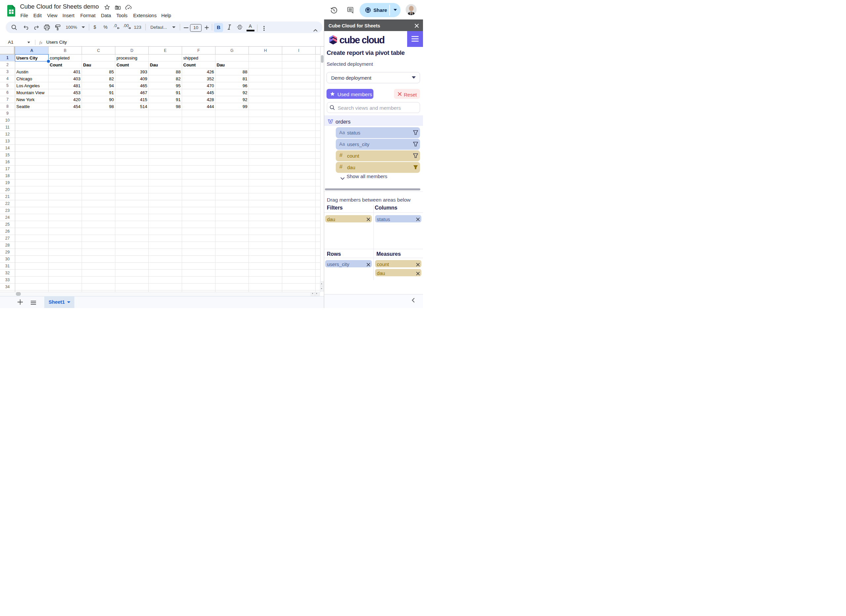 This screenshot has height=616, width=846. I want to click on svg-text: .0, so click(115, 26).